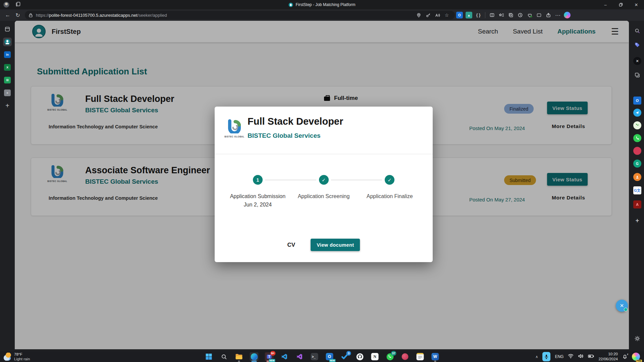 Image resolution: width=644 pixels, height=362 pixels. Describe the element at coordinates (511, 15) in the screenshot. I see `collections-icon` at that location.